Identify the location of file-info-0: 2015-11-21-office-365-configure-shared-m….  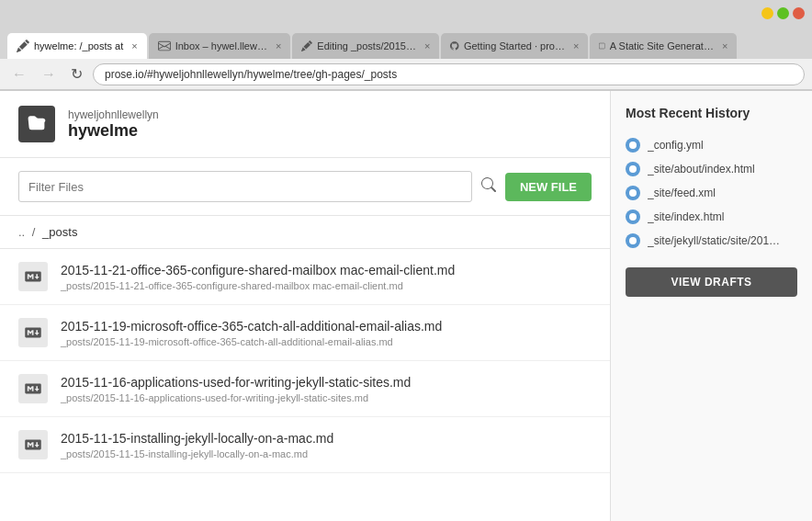
(257, 277).